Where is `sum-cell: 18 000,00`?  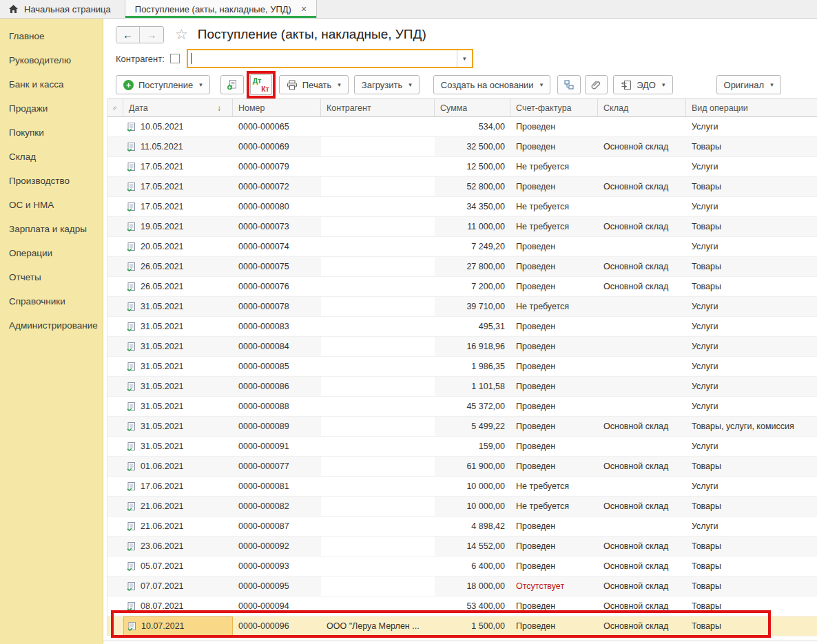
sum-cell: 18 000,00 is located at coordinates (473, 586).